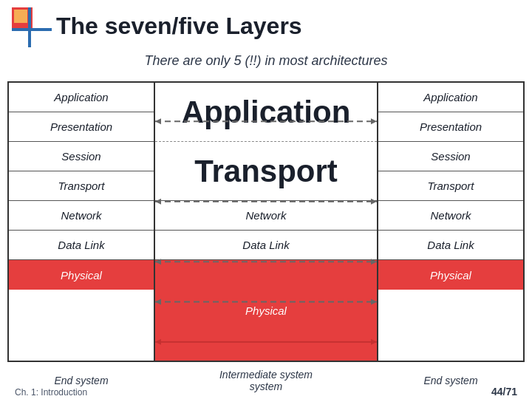  I want to click on left-session: Session, so click(81, 157).